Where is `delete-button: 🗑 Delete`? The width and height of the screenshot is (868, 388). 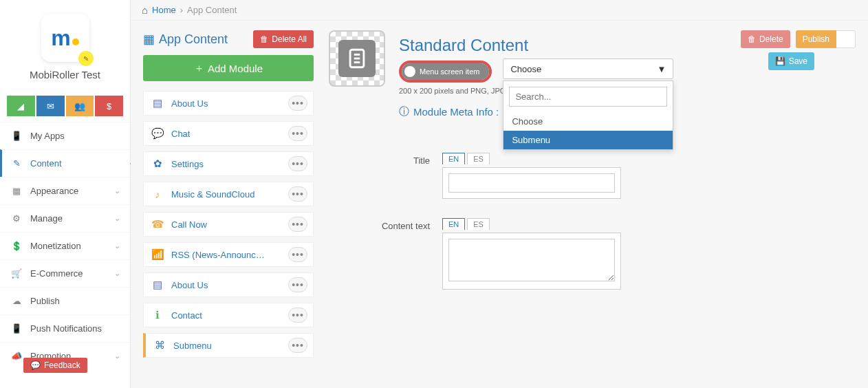
delete-button: 🗑 Delete is located at coordinates (766, 39).